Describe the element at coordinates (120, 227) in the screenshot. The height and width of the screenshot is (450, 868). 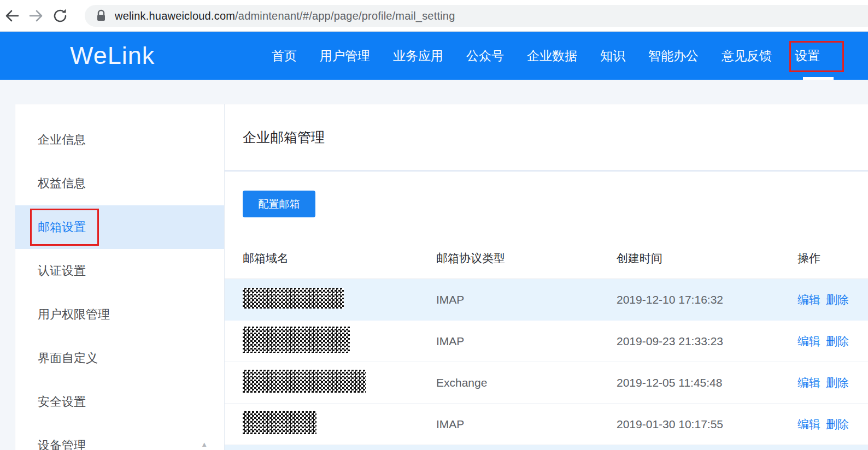
I see `sidebar-item-mail-settings: 邮箱设置` at that location.